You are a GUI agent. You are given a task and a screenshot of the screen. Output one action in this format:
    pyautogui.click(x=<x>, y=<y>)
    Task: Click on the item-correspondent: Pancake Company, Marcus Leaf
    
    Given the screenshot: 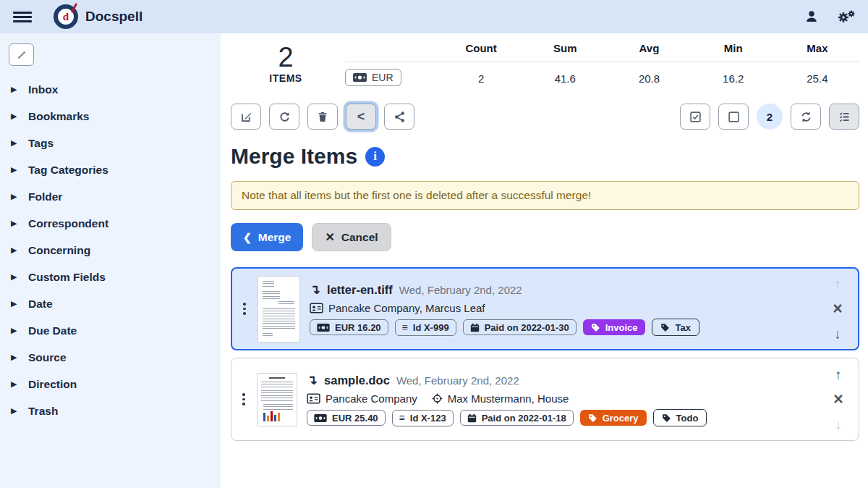 What is the action you would take?
    pyautogui.click(x=407, y=308)
    